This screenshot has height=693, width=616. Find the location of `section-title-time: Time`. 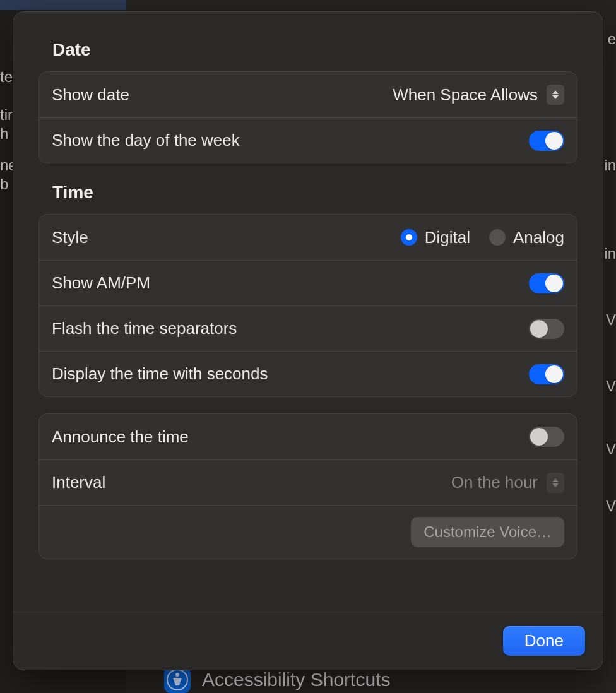

section-title-time: Time is located at coordinates (315, 192).